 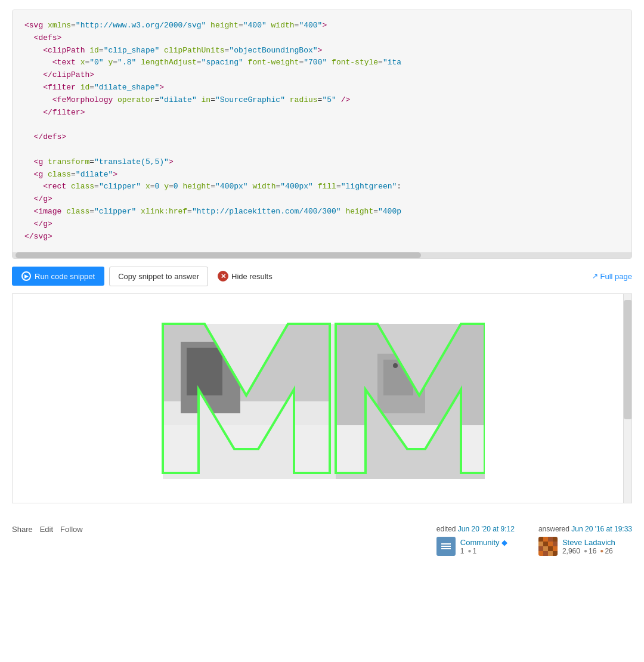 I want to click on answerer-card-inner: Steve Ladavich 2,960 ● 16 ● 26, so click(x=577, y=546).